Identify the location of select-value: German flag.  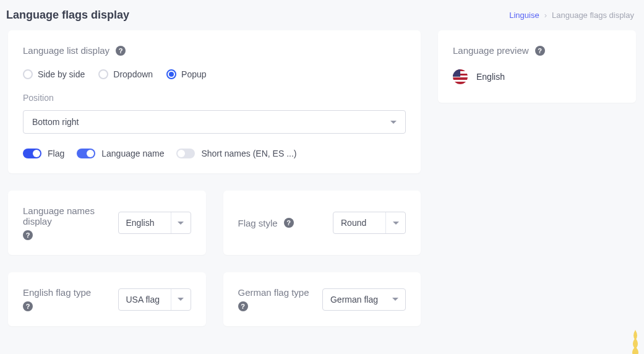
(354, 300).